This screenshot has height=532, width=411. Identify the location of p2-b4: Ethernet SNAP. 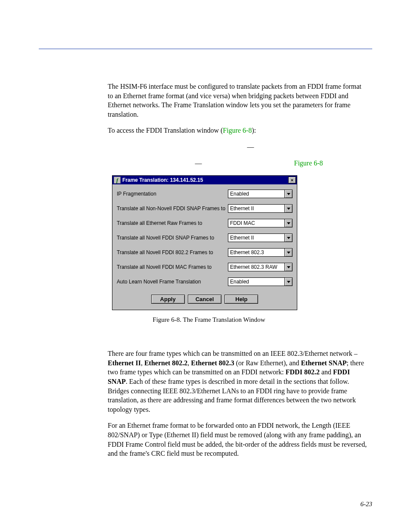
(324, 363).